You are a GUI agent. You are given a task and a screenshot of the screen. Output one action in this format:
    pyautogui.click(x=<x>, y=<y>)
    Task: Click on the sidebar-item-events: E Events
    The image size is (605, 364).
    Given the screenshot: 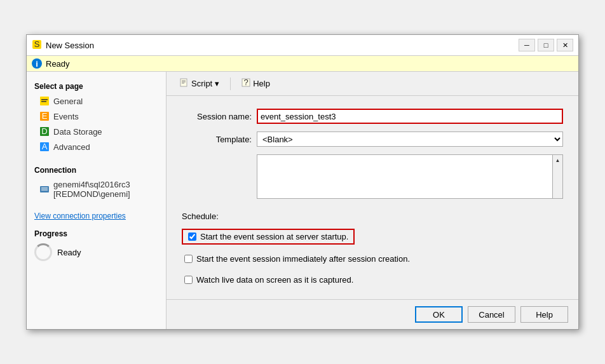 What is the action you would take?
    pyautogui.click(x=97, y=116)
    